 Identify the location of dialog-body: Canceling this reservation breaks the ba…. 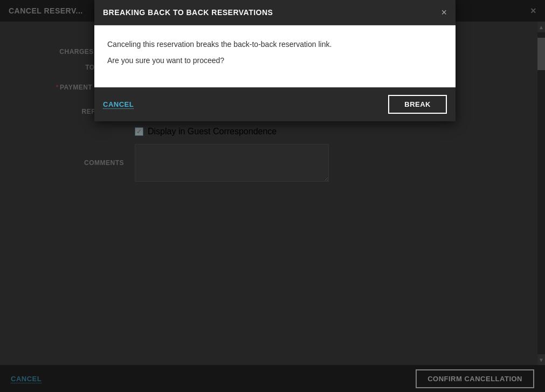
(275, 56).